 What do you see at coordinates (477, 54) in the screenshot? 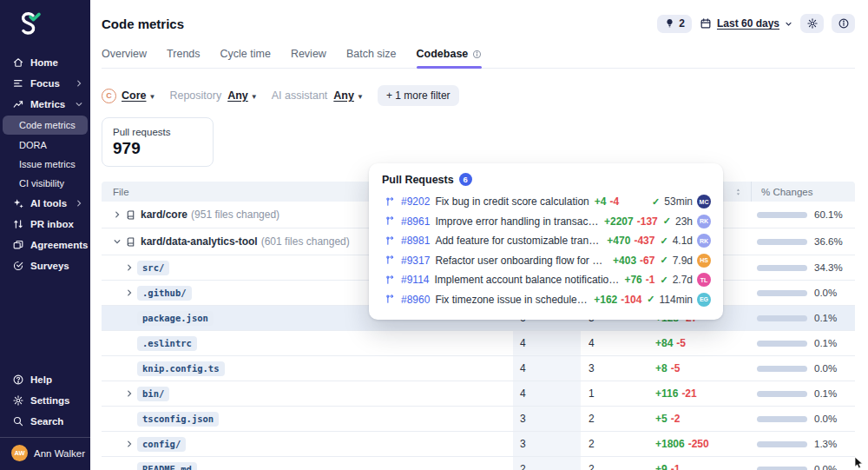
I see `tab-info-icon` at bounding box center [477, 54].